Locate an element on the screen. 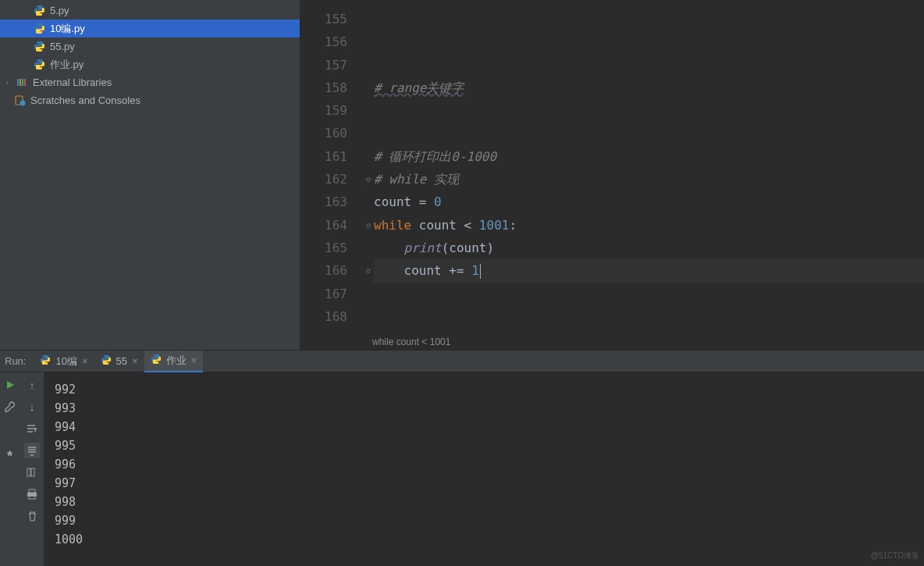 The image size is (924, 566). file-tree-item: 作业.py is located at coordinates (150, 64).